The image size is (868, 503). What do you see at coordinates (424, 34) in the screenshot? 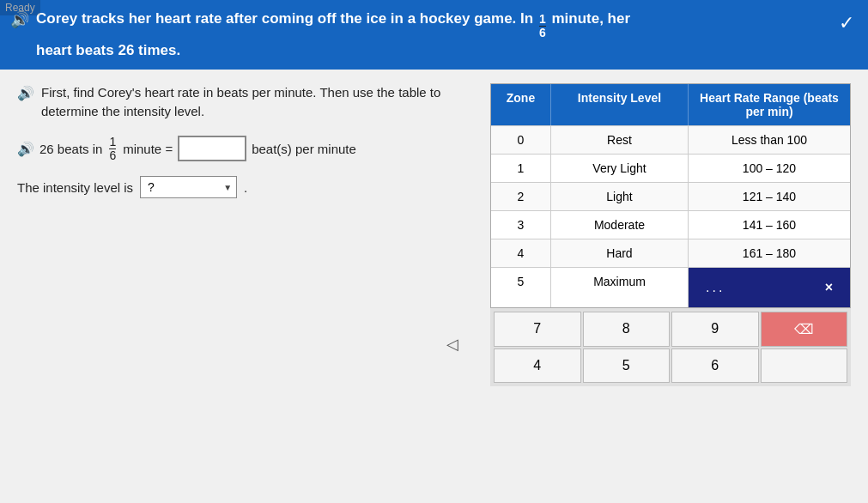
I see `top-bar-content: 🔊 Corey tracks her heart rate after comi…` at bounding box center [424, 34].